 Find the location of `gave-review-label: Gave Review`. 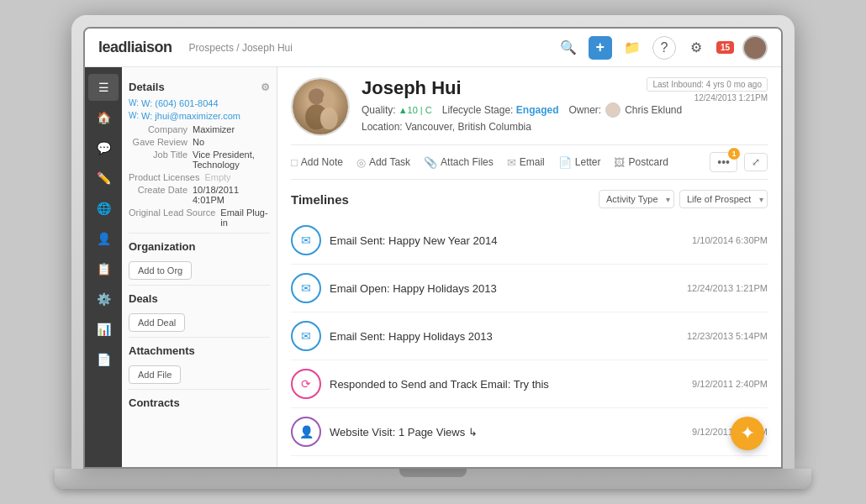

gave-review-label: Gave Review is located at coordinates (158, 142).